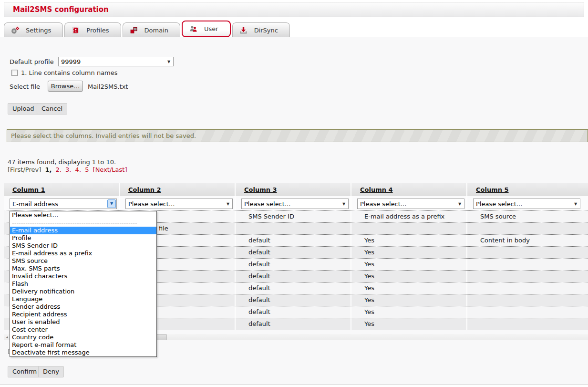 The image size is (588, 387). What do you see at coordinates (156, 31) in the screenshot?
I see `tab-domain-label: Domain` at bounding box center [156, 31].